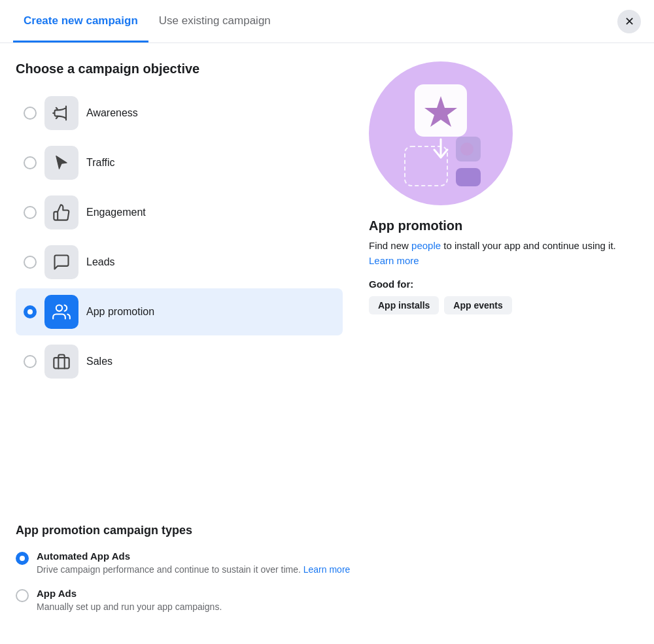 The image size is (654, 644). What do you see at coordinates (61, 113) in the screenshot?
I see `megaphone-icon` at bounding box center [61, 113].